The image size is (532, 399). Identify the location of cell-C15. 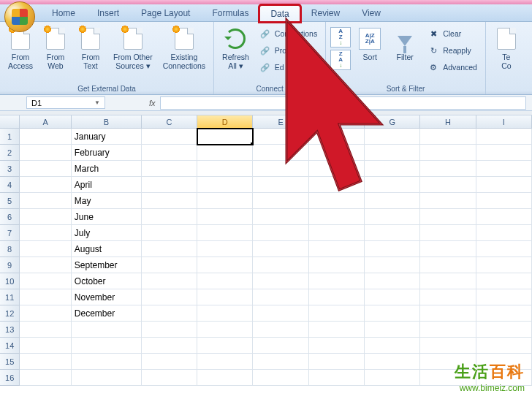
(170, 362).